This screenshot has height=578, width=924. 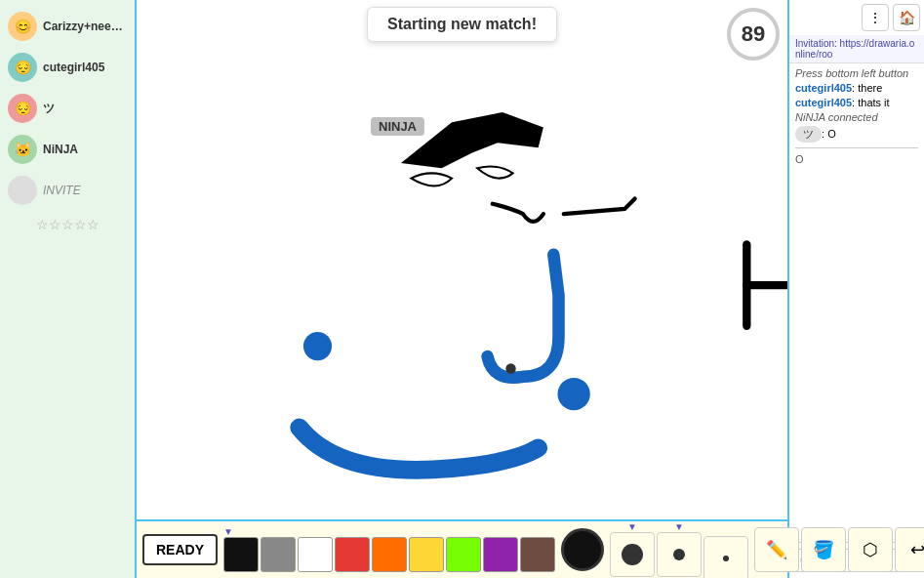 I want to click on size-dot-large, so click(x=632, y=555).